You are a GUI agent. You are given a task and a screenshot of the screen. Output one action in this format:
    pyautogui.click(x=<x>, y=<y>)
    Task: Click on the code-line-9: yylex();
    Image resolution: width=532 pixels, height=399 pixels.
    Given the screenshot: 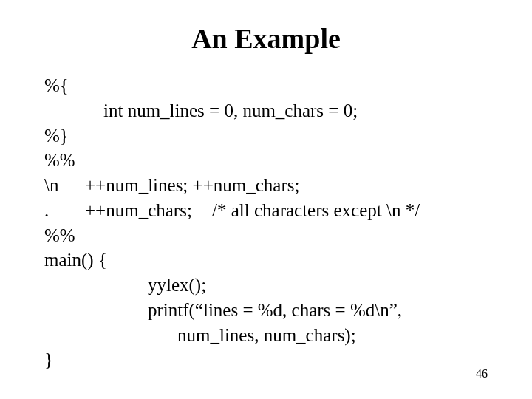 What is the action you would take?
    pyautogui.click(x=266, y=285)
    